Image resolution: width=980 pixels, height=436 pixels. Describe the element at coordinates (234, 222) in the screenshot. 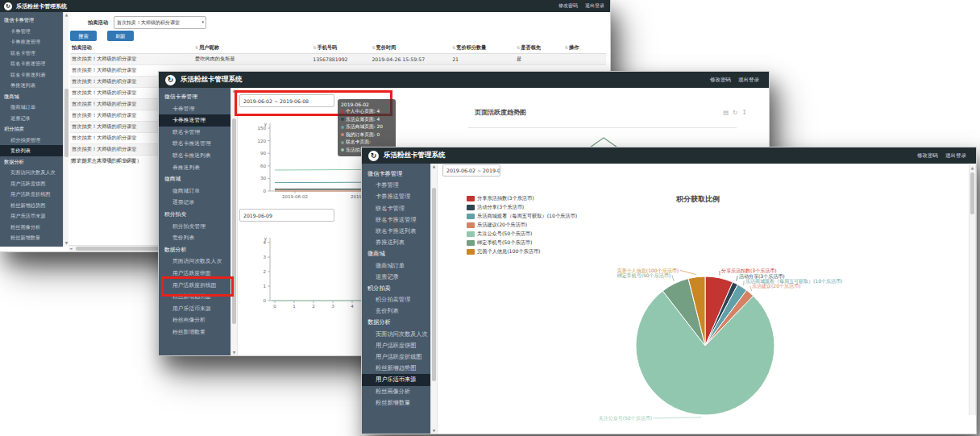

I see `content-vertical-scrollbar: ▲ ▼` at that location.